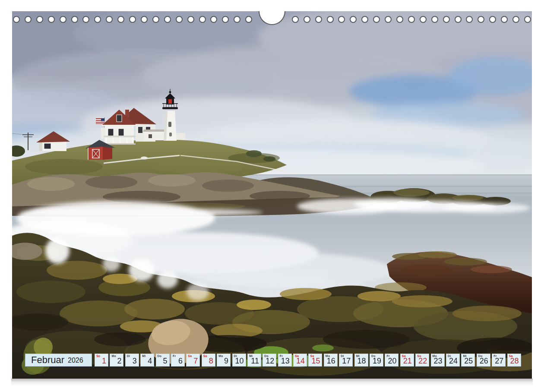 The image size is (544, 392). What do you see at coordinates (117, 360) in the screenshot?
I see `day-cell-2: Mo2` at bounding box center [117, 360].